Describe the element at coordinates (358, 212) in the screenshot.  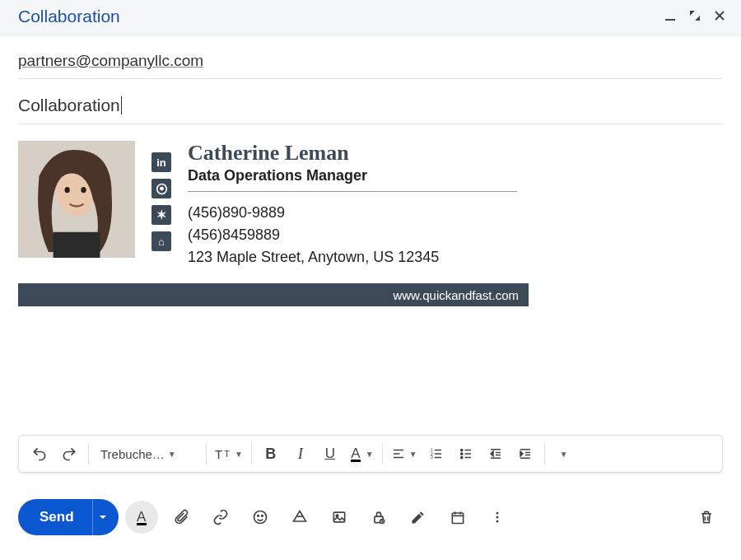
I see `signature-phone1: (456)890-9889` at that location.